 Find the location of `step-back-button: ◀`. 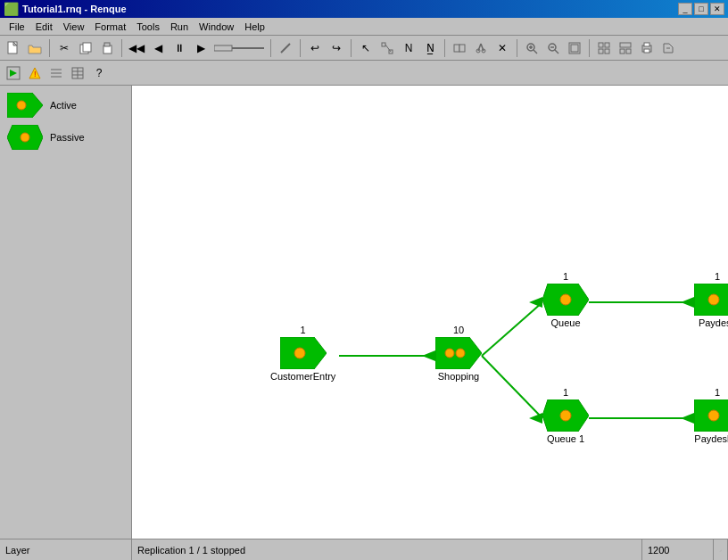

step-back-button: ◀ is located at coordinates (158, 48).